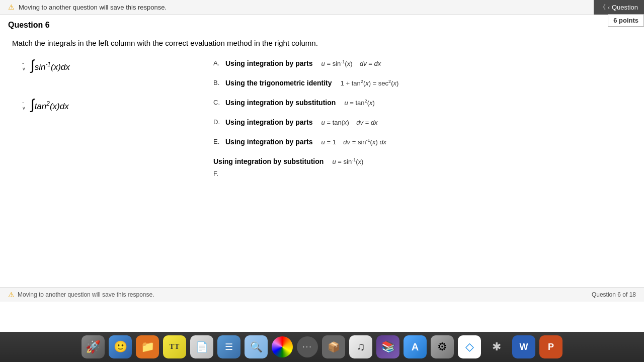  What do you see at coordinates (361, 347) in the screenshot?
I see `dock-music: ♫` at bounding box center [361, 347].